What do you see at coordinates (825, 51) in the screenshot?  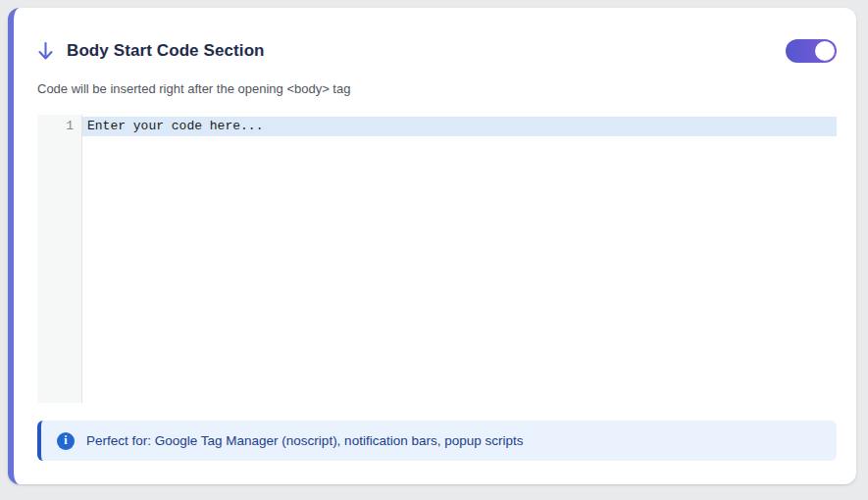 I see `toggle-knob` at bounding box center [825, 51].